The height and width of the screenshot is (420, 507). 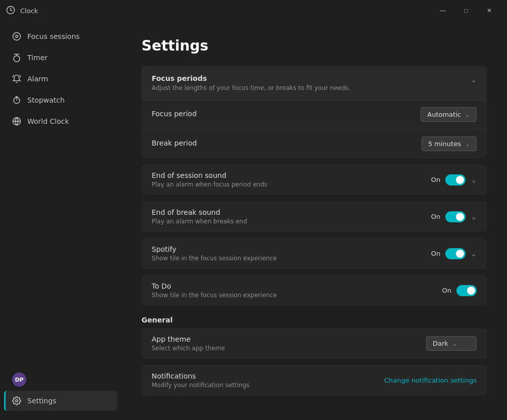 What do you see at coordinates (291, 184) in the screenshot?
I see `end-session-sound-desc: Play an alarm when focus period ends` at bounding box center [291, 184].